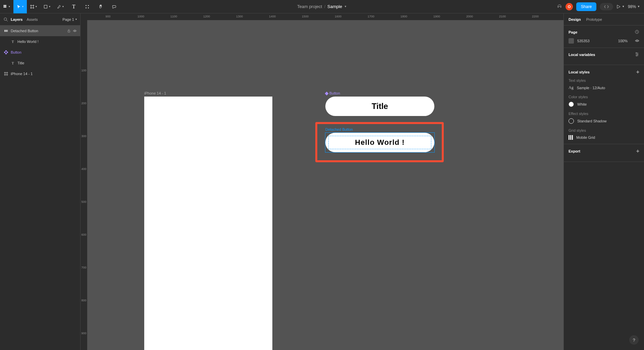 The image size is (644, 350). What do you see at coordinates (604, 19) in the screenshot?
I see `right-panel-tabs: Design Prototype` at bounding box center [604, 19].